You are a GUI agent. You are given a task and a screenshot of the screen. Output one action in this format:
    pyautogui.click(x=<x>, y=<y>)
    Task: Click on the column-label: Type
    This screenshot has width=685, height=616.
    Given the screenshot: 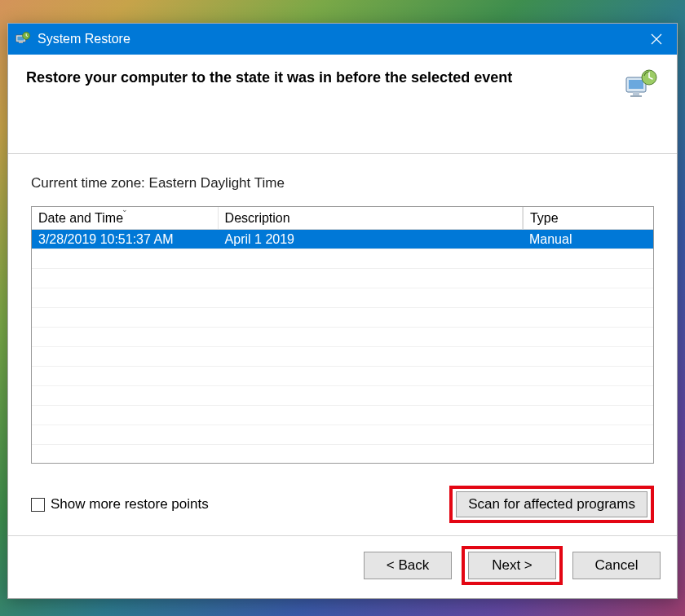 What is the action you would take?
    pyautogui.click(x=545, y=218)
    